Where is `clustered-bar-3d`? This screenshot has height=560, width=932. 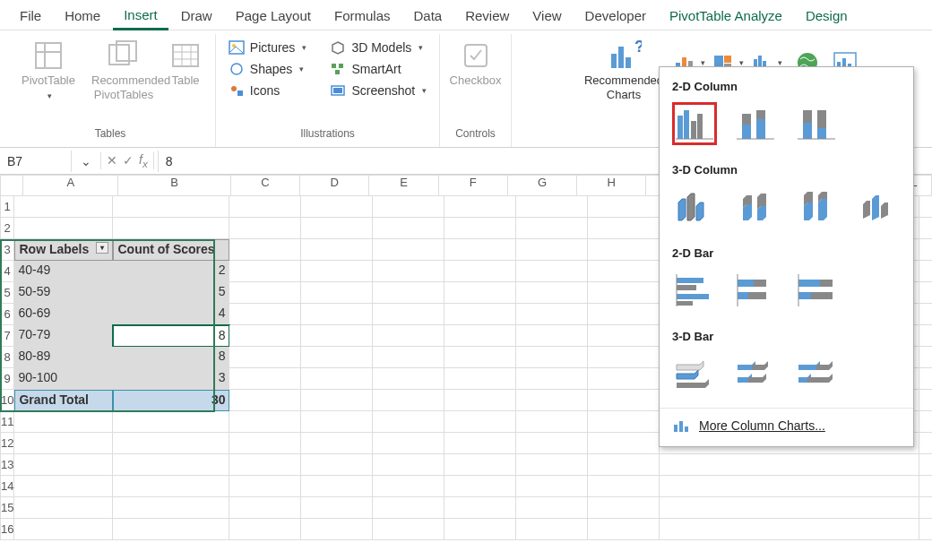
clustered-bar-3d is located at coordinates (695, 374).